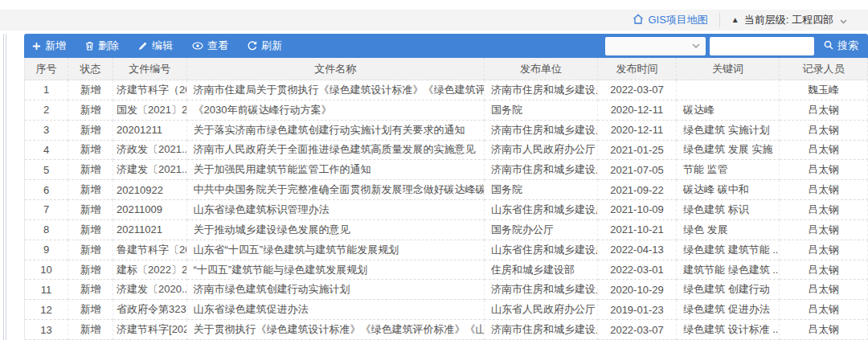 The image size is (868, 340). I want to click on cell-publish-date: 2022-03-07, so click(637, 330).